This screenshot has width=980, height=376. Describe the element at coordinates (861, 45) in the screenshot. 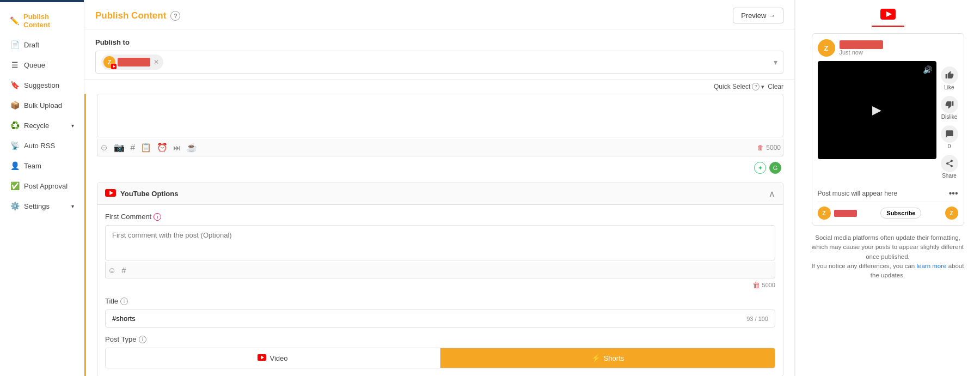

I see `yt-username-blur` at that location.